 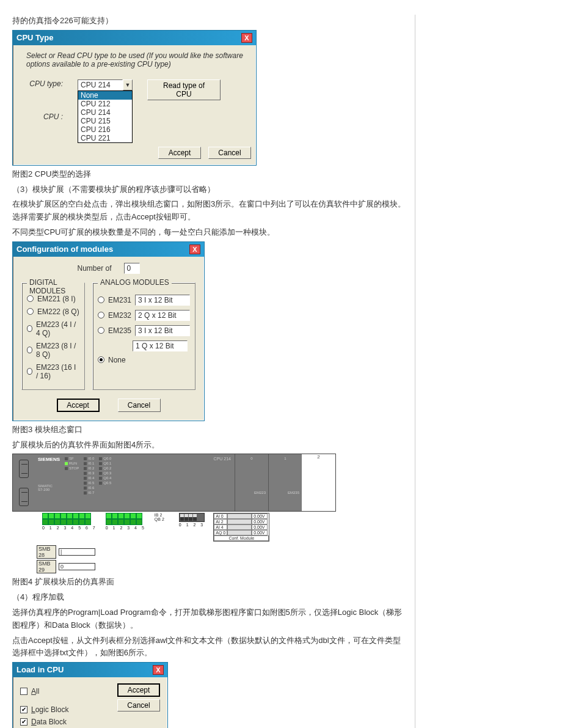 What do you see at coordinates (53, 299) in the screenshot?
I see `digital-module-radio: EM221 (8 I)` at bounding box center [53, 299].